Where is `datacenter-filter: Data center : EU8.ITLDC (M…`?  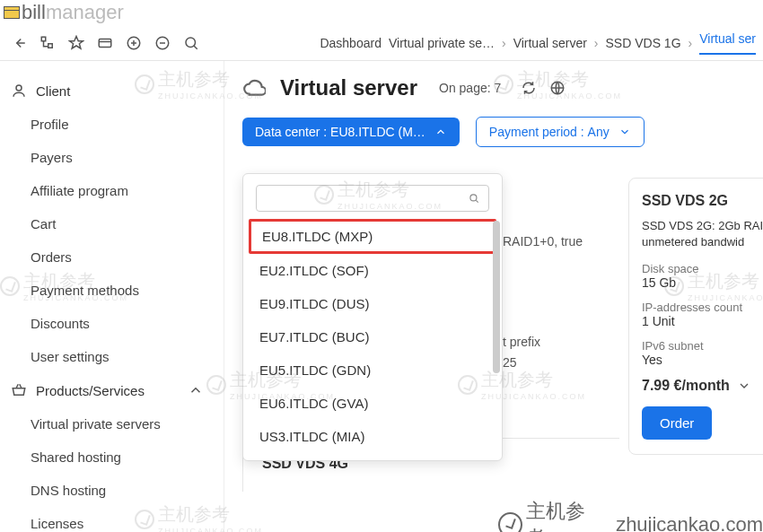 datacenter-filter: Data center : EU8.ITLDC (M… is located at coordinates (351, 132).